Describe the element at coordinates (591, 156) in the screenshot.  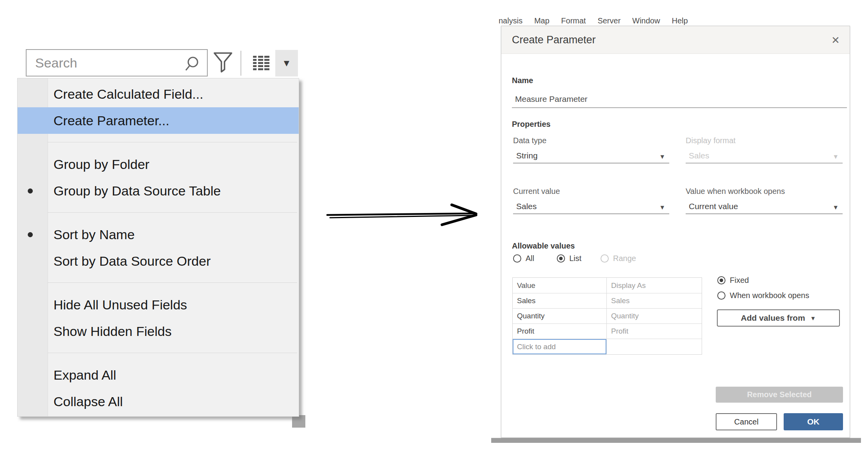
I see `data-type-select: String ▼` at that location.